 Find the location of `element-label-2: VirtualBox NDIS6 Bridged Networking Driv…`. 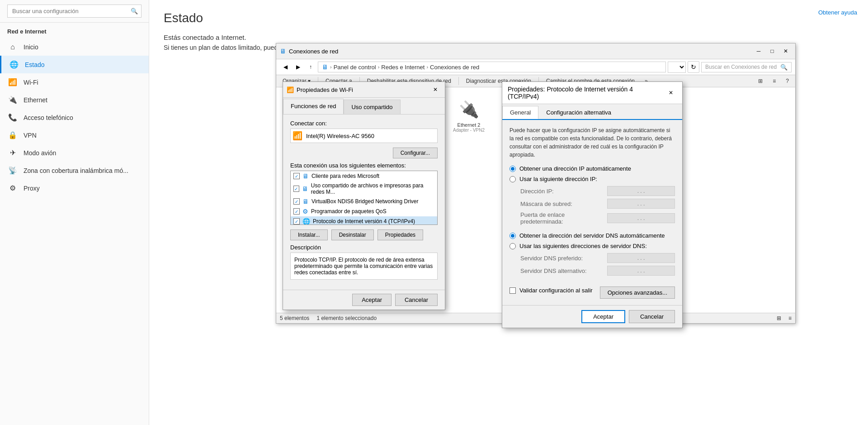

element-label-2: VirtualBox NDIS6 Bridged Networking Driv… is located at coordinates (365, 201).